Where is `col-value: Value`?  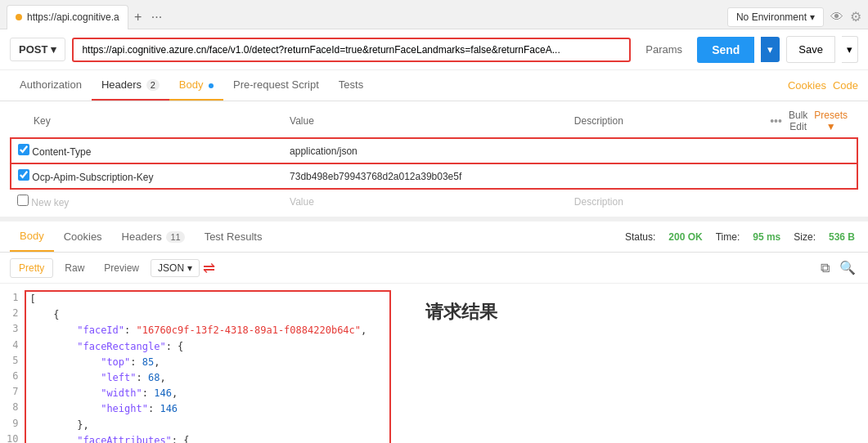 col-value: Value is located at coordinates (425, 121).